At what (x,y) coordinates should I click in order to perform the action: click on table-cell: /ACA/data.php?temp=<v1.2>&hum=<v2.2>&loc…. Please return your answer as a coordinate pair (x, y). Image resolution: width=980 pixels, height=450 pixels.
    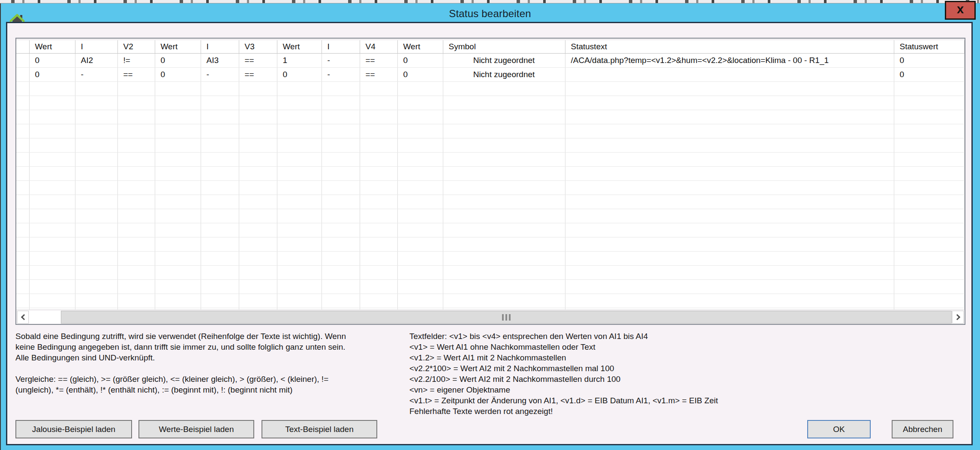
    Looking at the image, I should click on (730, 60).